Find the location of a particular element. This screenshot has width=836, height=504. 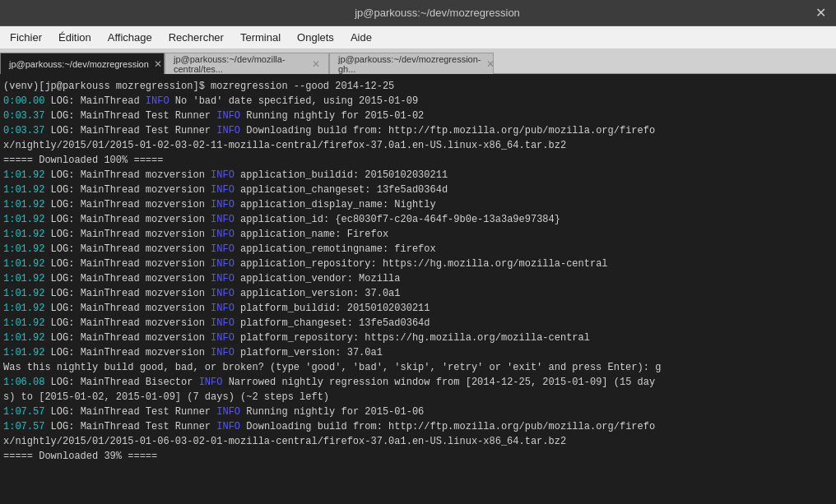

close-button: ✕ is located at coordinates (821, 13).